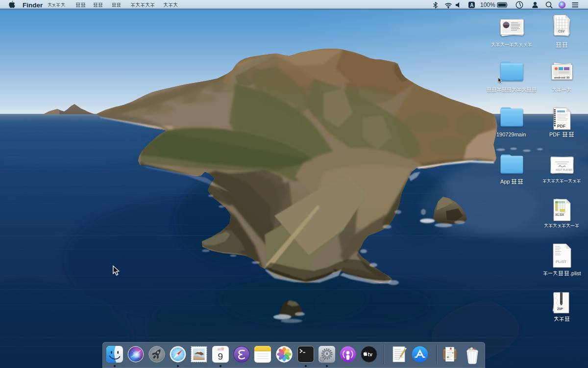  I want to click on svg-text: tv, so click(370, 354).